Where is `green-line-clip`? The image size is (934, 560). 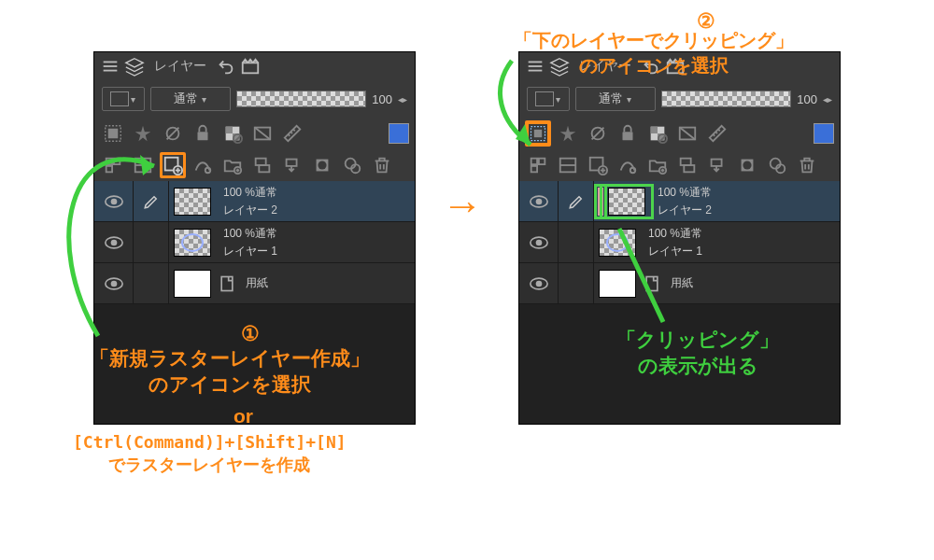 green-line-clip is located at coordinates (649, 280).